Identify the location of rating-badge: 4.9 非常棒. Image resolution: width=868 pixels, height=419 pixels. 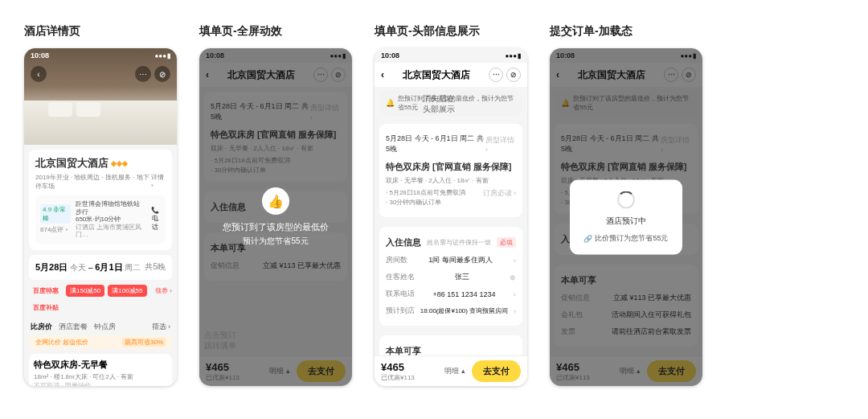
(55, 214).